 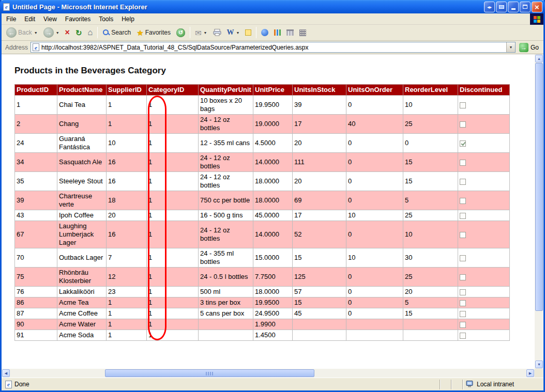 I want to click on column-header: ProductID, so click(x=36, y=90).